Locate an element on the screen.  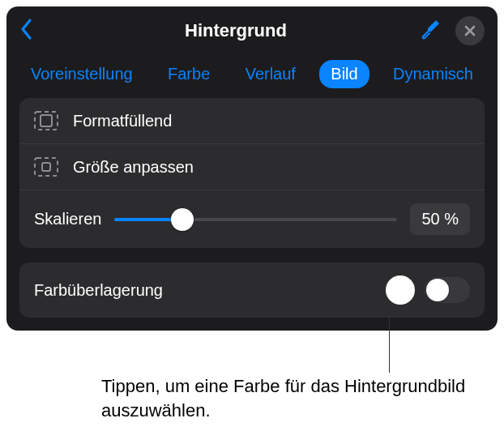
color-overlay-row: Farbüberlagerung is located at coordinates (252, 290).